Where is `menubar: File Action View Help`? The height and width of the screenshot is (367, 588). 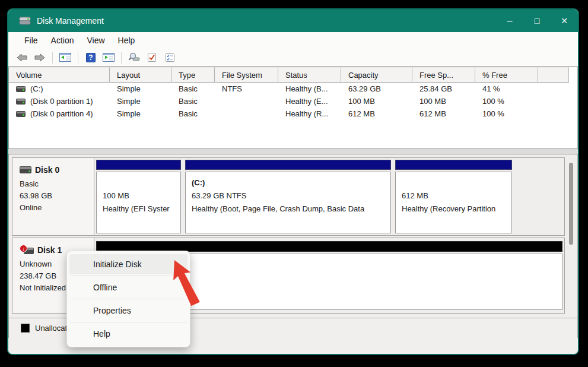 menubar: File Action View Help is located at coordinates (293, 40).